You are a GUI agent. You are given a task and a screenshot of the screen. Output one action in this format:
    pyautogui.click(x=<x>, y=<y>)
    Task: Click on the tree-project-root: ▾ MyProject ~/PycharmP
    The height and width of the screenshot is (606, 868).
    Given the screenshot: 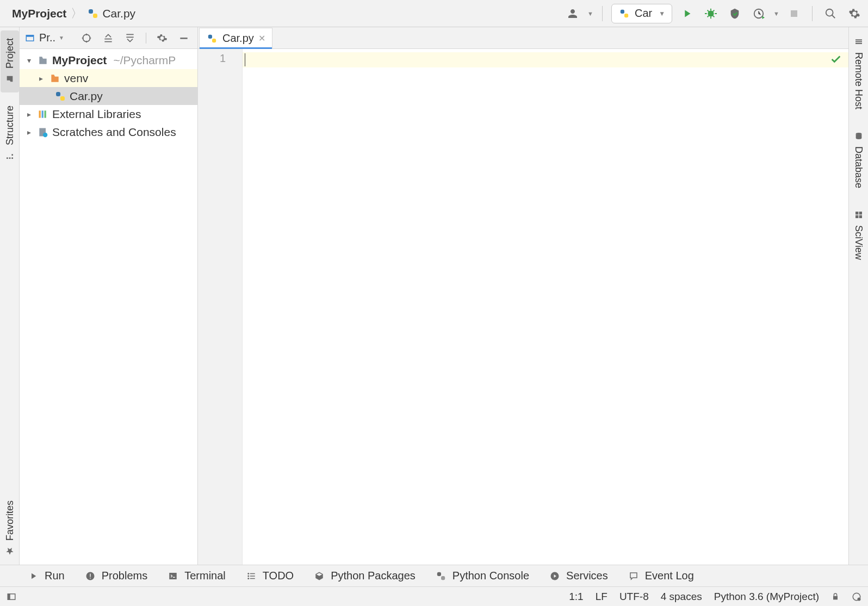 What is the action you would take?
    pyautogui.click(x=109, y=60)
    